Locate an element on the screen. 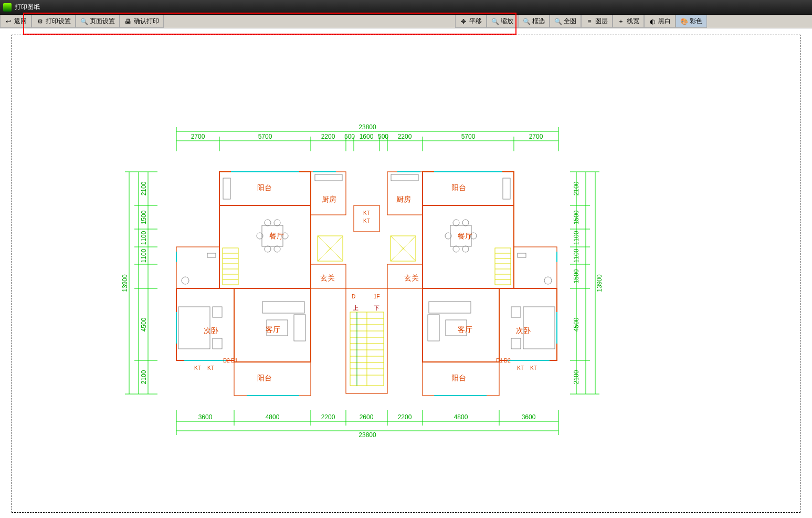 The image size is (812, 518). toolbar-right-group: ✥平移 🔍缩放 🔍框选 🔍全图 ≡图层 +线宽 ◐黑白 🎨彩色 is located at coordinates (581, 21).